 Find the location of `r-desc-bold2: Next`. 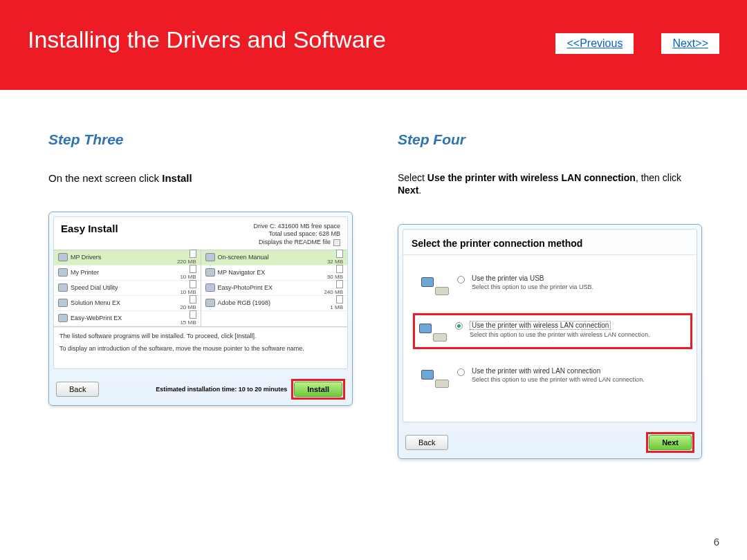

r-desc-bold2: Next is located at coordinates (408, 190).